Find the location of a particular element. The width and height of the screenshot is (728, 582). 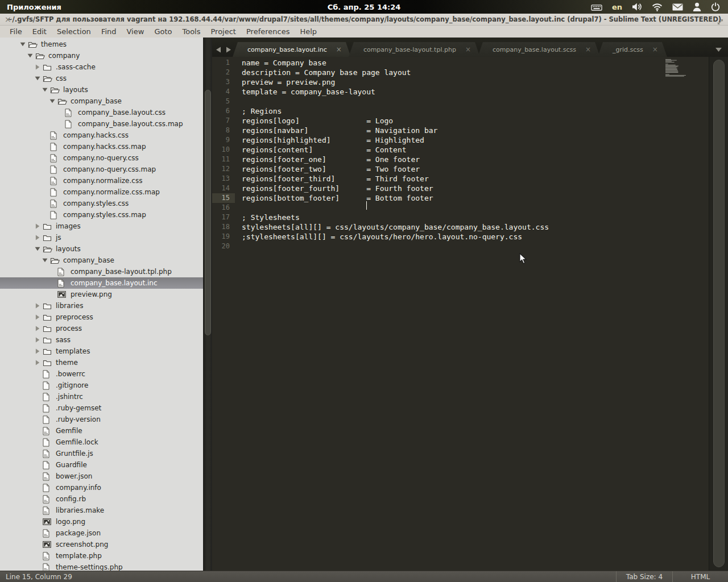

tree-item-logo.png: logo.png is located at coordinates (101, 522).